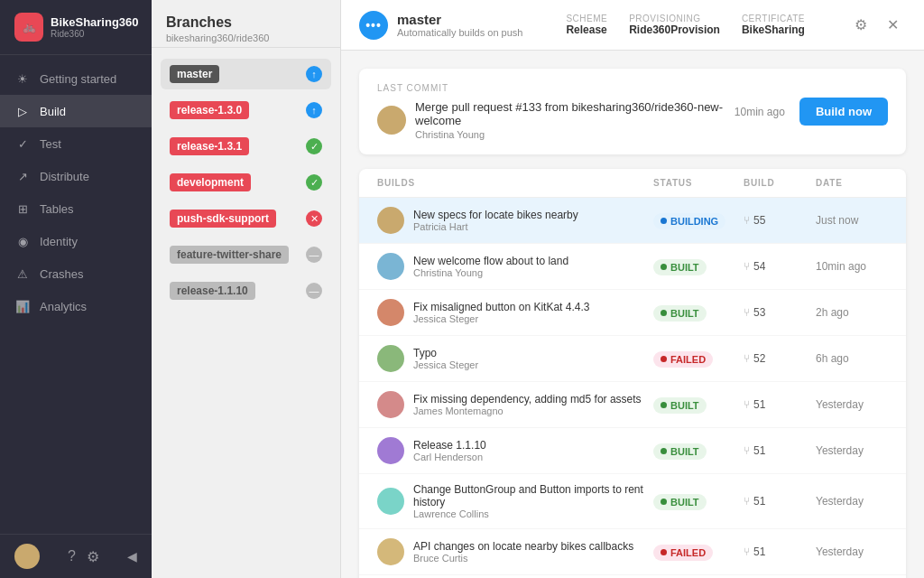 The height and width of the screenshot is (578, 924). I want to click on branch-avatar: •••, so click(374, 25).